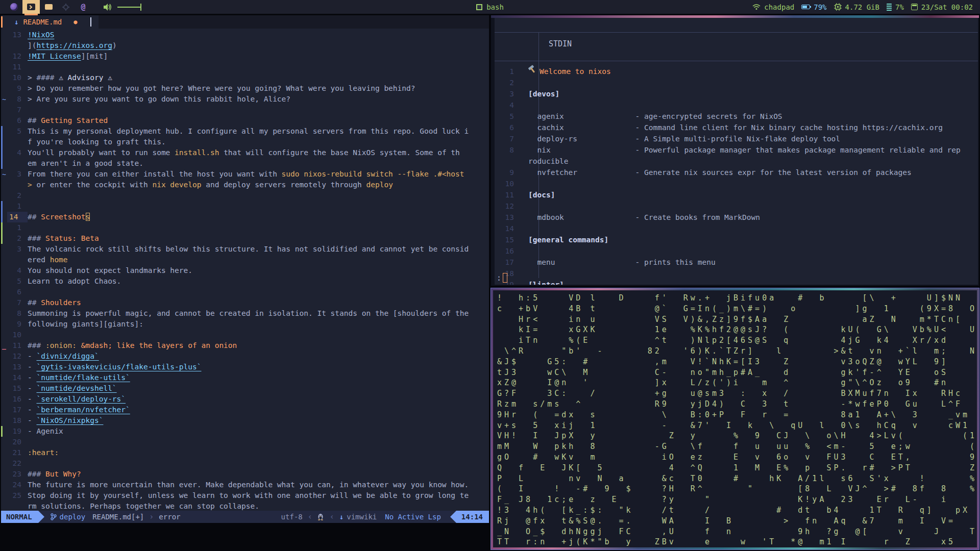 The height and width of the screenshot is (551, 980). I want to click on matrix-row: xZ@ I@n ' ]x L/z(')i m ^ g"\^Oz o9 #n T, so click(735, 383).